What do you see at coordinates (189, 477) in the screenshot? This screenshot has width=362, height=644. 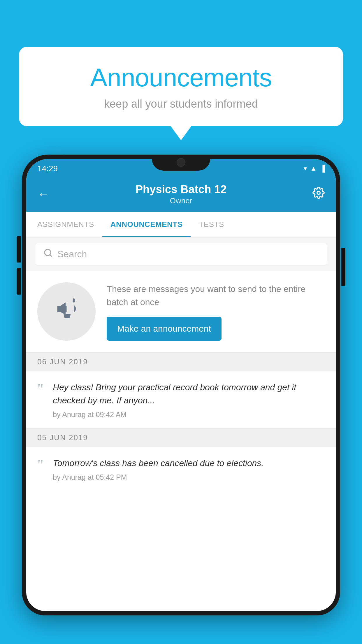 I see `announcement-meta-2: by Anurag at 05:42 PM` at bounding box center [189, 477].